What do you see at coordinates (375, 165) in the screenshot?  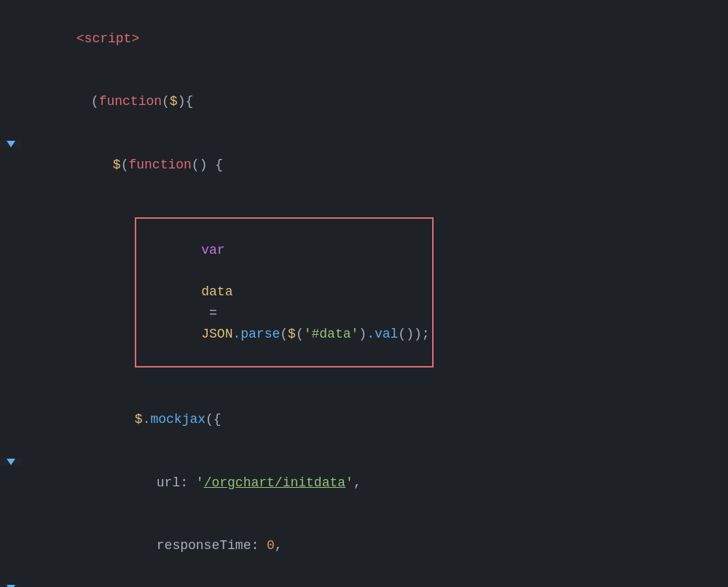 I see `line-content-3: $(function() {` at bounding box center [375, 165].